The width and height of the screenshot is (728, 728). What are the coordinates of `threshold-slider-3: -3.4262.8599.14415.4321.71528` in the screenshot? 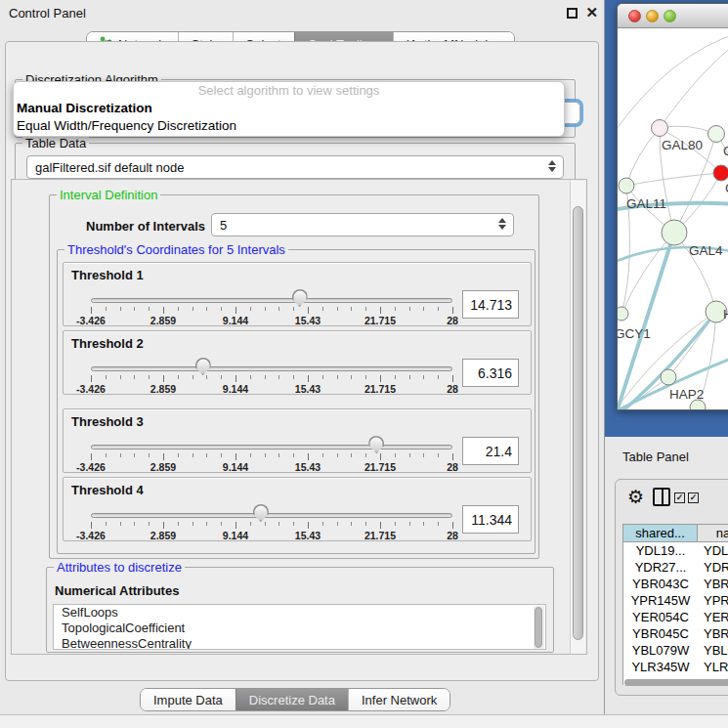 It's located at (272, 442).